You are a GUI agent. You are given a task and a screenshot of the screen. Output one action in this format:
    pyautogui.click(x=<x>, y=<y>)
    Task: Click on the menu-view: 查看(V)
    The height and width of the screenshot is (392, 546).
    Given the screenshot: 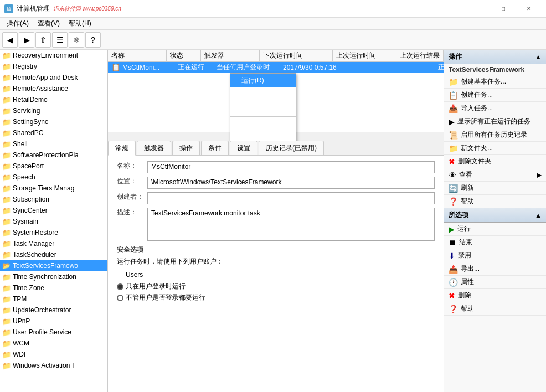 What is the action you would take?
    pyautogui.click(x=49, y=23)
    